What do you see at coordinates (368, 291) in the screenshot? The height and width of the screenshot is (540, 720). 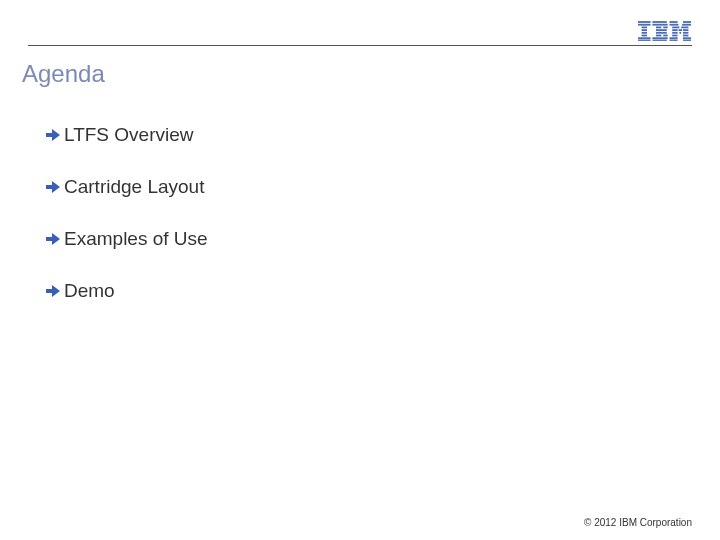 I see `list-item: Demo` at bounding box center [368, 291].